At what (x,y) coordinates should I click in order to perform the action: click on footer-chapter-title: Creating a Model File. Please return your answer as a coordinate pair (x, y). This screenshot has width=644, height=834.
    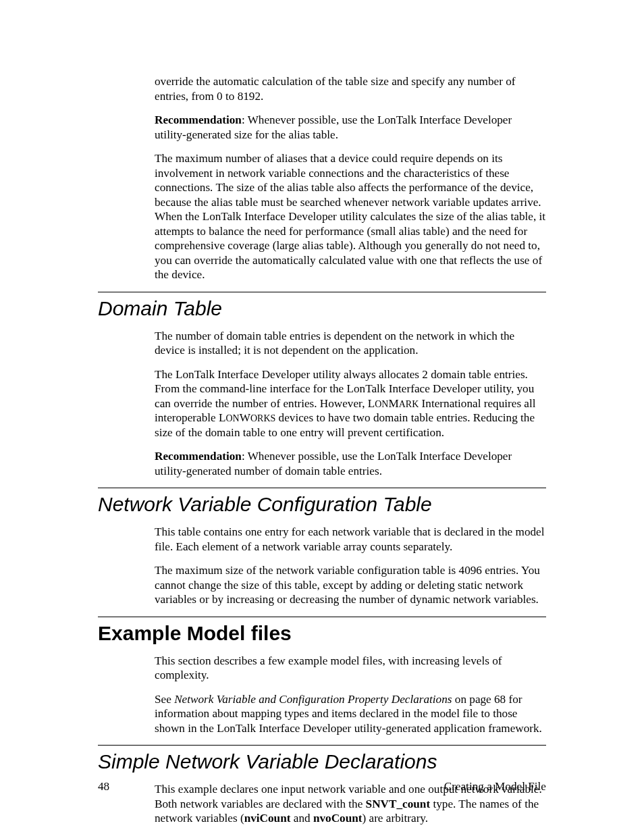
    Looking at the image, I should click on (495, 787).